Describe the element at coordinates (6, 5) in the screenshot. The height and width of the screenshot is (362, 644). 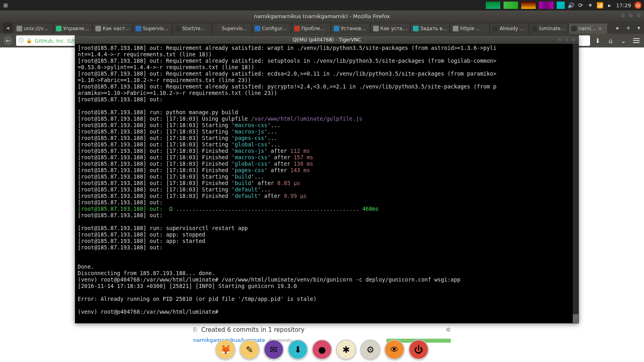
I see `app-menu-icon: ⊞` at that location.